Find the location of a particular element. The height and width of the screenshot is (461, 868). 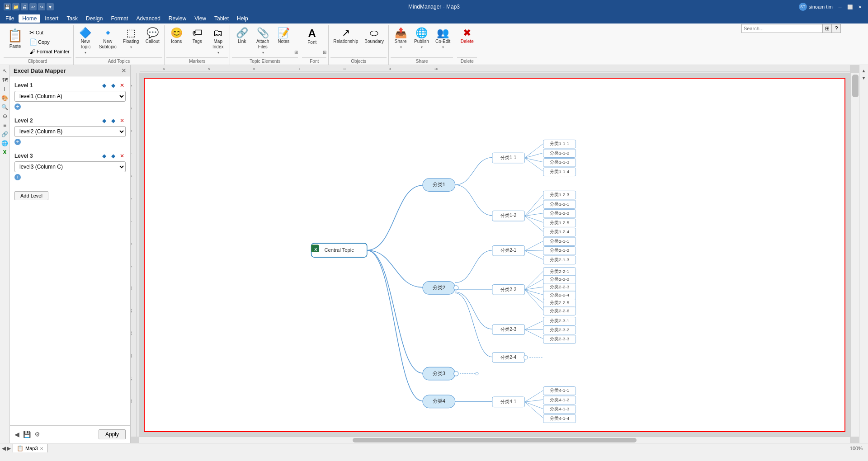

close-btn: ✕ is located at coordinates (860, 7).